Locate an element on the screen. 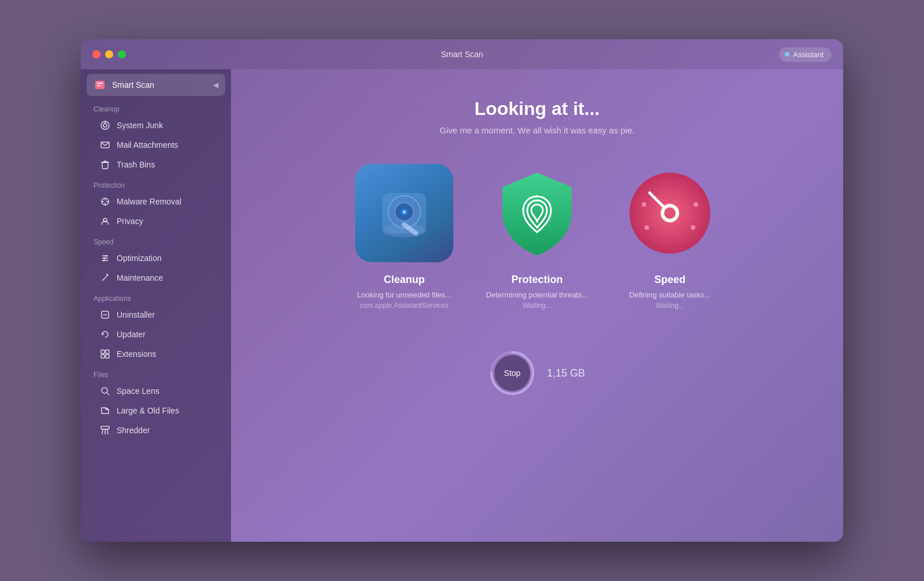 The height and width of the screenshot is (581, 924). cleanup-card: Cleanup Looking for unneeded files... co… is located at coordinates (404, 237).